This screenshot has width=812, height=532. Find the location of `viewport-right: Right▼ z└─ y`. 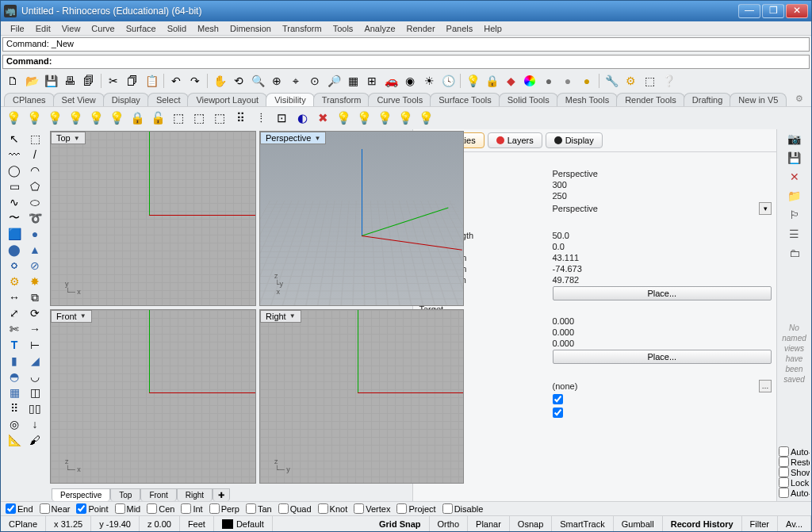

viewport-right: Right▼ z└─ y is located at coordinates (362, 396).